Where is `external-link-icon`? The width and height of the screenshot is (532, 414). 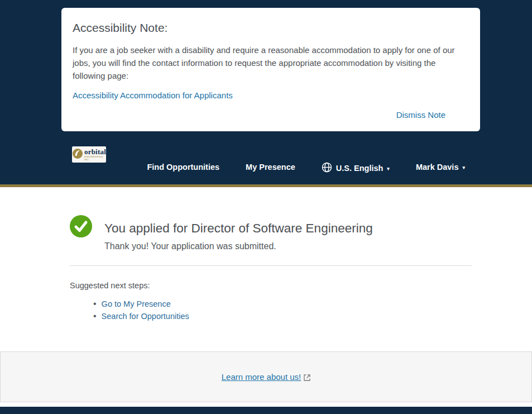
external-link-icon is located at coordinates (307, 378).